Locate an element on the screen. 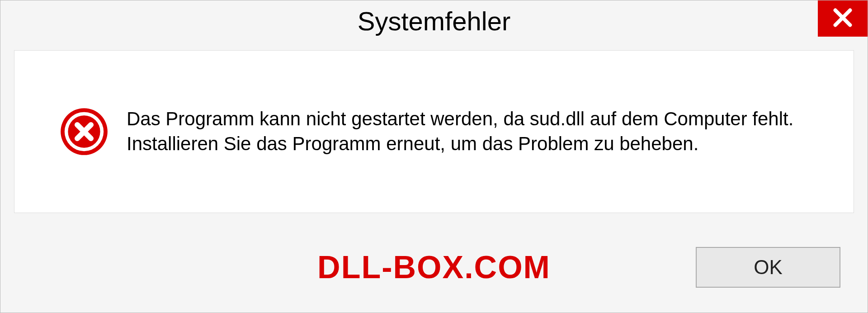  close-icon is located at coordinates (843, 19).